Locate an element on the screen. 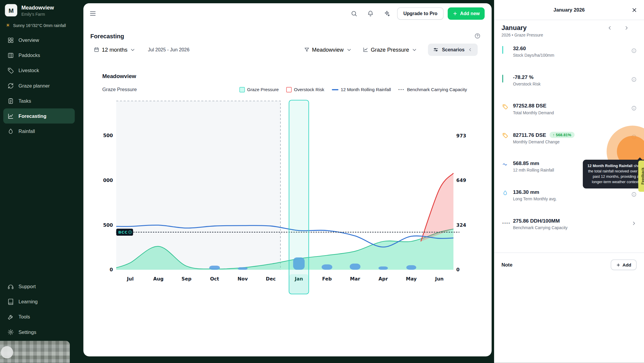 Image resolution: width=644 pixels, height=363 pixels. farm-selector: Meadowview is located at coordinates (328, 50).